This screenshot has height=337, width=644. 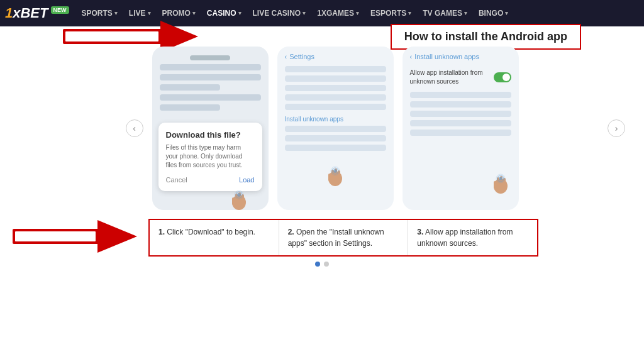 What do you see at coordinates (465, 238) in the screenshot?
I see `instruction-3-text: Allow app installation from unknown sour…` at bounding box center [465, 238].